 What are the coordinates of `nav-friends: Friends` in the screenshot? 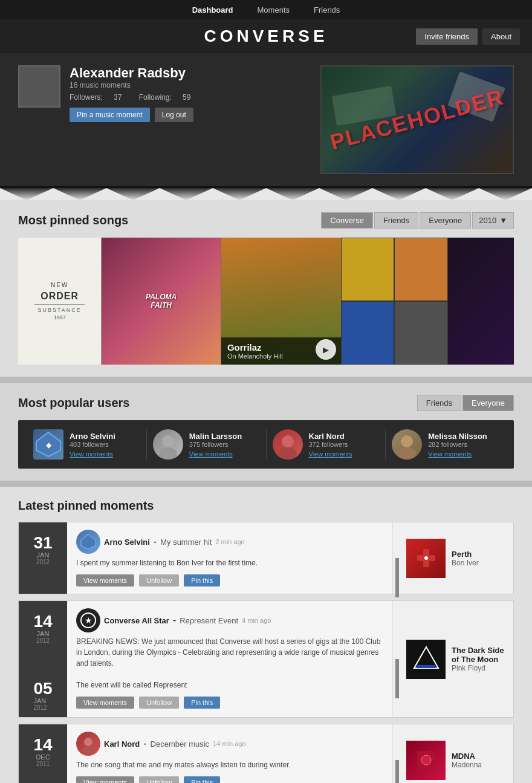 It's located at (326, 10).